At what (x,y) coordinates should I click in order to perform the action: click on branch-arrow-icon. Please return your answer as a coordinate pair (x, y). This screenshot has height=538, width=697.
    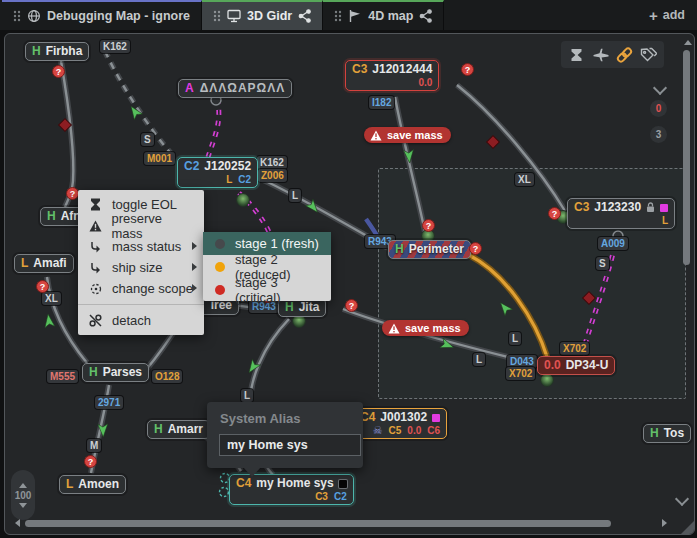
    Looking at the image, I should click on (96, 247).